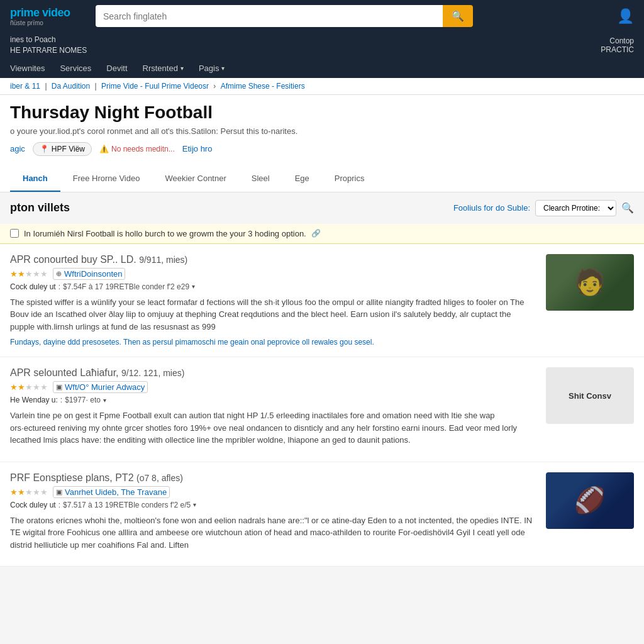  What do you see at coordinates (618, 45) in the screenshot?
I see `promo-right: ContopPRACTIC` at bounding box center [618, 45].